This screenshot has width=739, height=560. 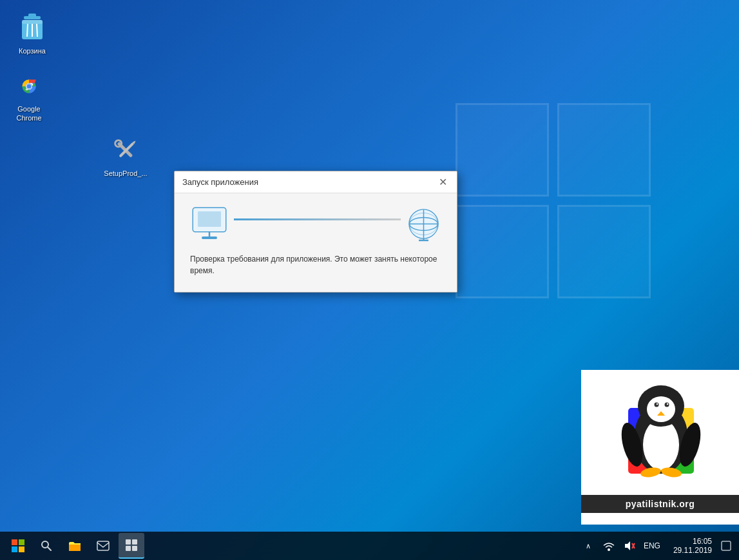 I want to click on penguin-area, so click(x=660, y=438).